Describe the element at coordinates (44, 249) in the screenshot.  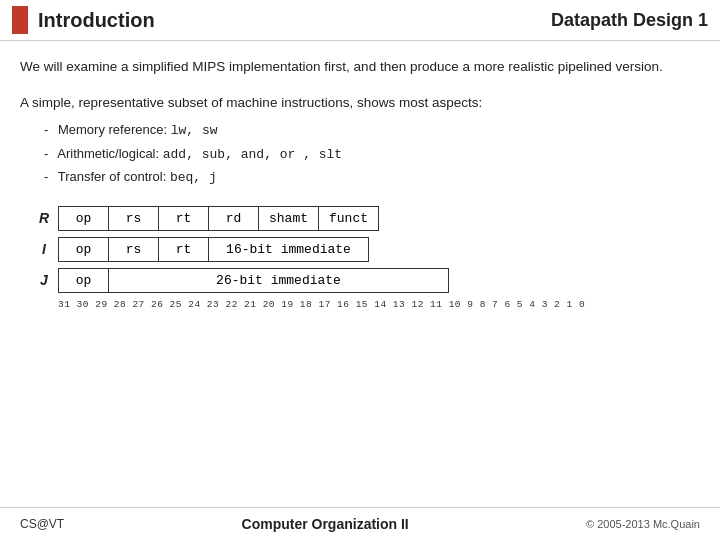
I see `i-label: I` at that location.